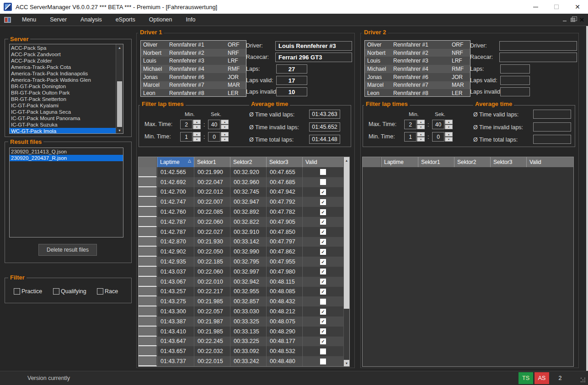 The width and height of the screenshot is (588, 385). Describe the element at coordinates (241, 202) in the screenshot. I see `lap-row: 01:42.74700:22.00700:32.94700:47.792✓` at that location.